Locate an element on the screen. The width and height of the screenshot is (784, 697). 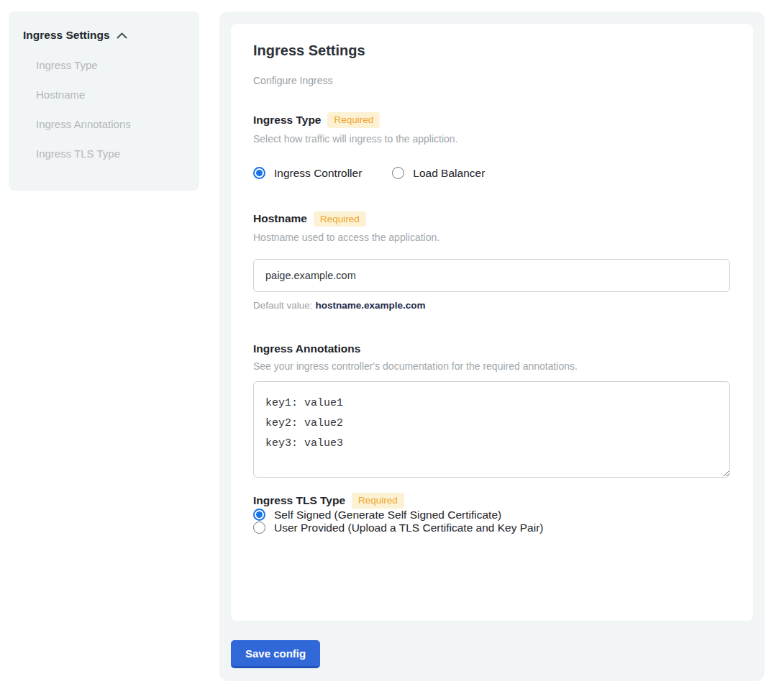
sidebar-header-ingress-settings: Ingress Settings is located at coordinates (104, 35).